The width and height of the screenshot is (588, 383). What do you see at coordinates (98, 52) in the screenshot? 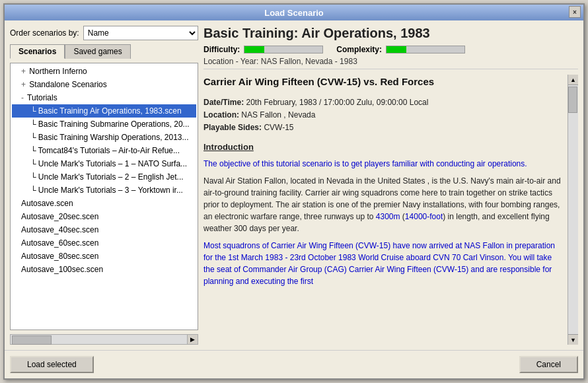
I see `tab-saved-games: Saved games` at bounding box center [98, 52].